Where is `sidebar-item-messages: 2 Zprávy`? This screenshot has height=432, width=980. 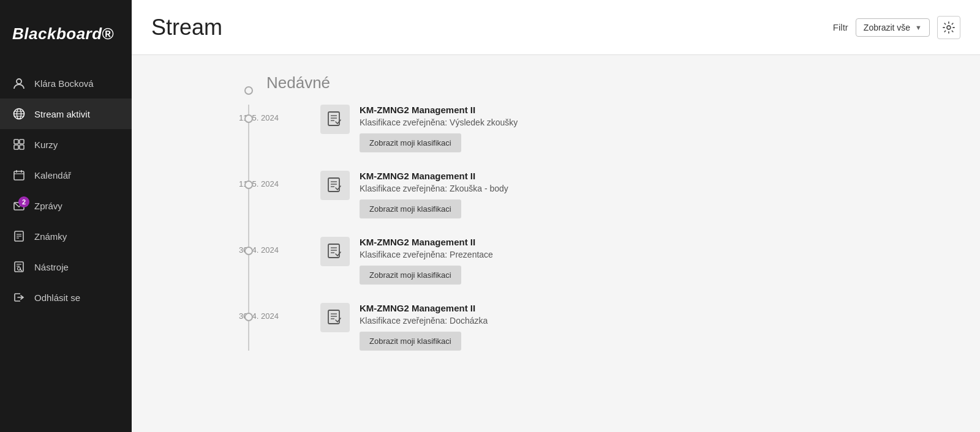 sidebar-item-messages: 2 Zprávy is located at coordinates (66, 206).